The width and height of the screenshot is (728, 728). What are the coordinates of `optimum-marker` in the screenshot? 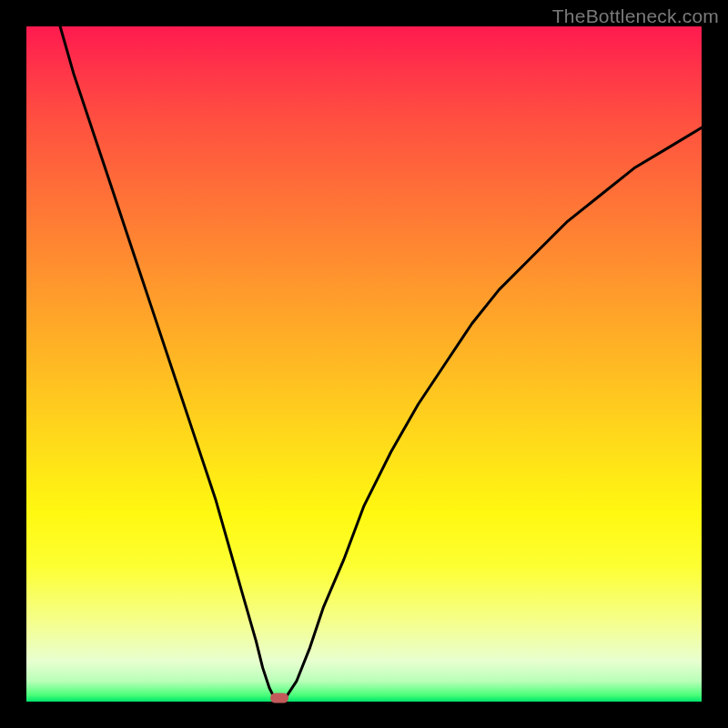 It's located at (279, 699).